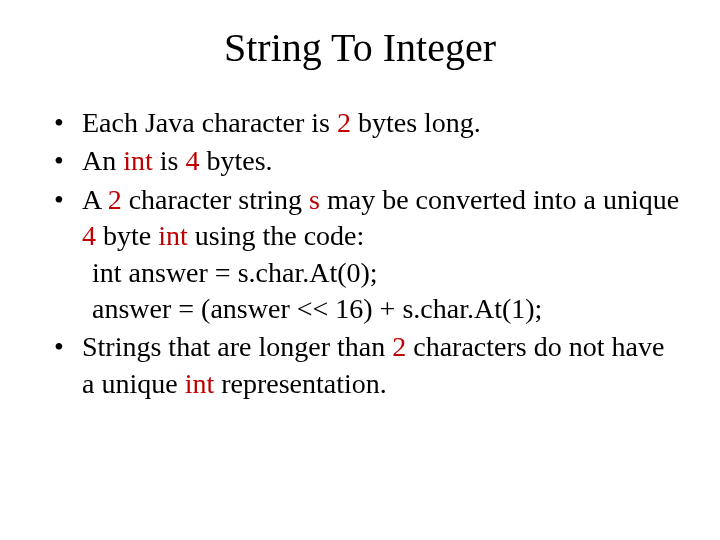 The width and height of the screenshot is (720, 540). Describe the element at coordinates (381, 309) in the screenshot. I see `code-line-2: answer = (answer << 16) + s.char.At(1);` at that location.